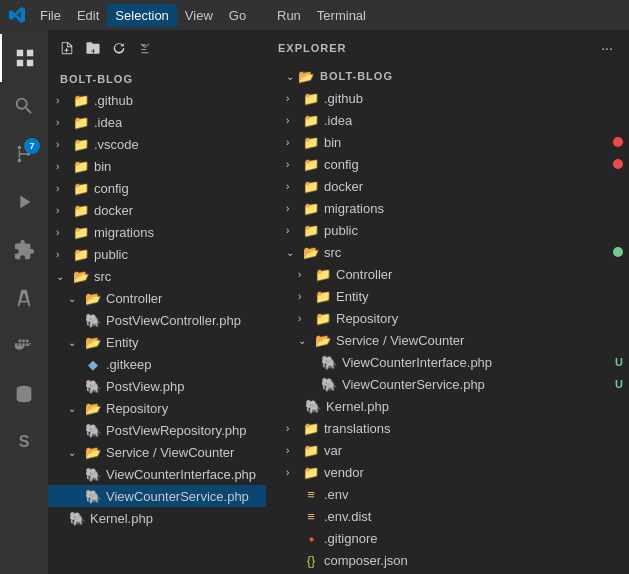 This screenshot has height=574, width=629. What do you see at coordinates (448, 428) in the screenshot?
I see `right-item-translations: › 📁 translations` at bounding box center [448, 428].